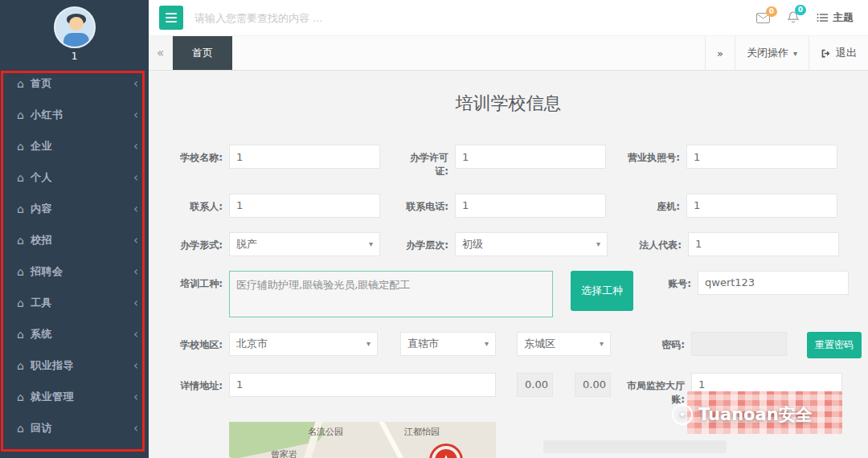 The image size is (868, 458). Describe the element at coordinates (74, 239) in the screenshot. I see `sidebar-item-campus-recruit: ⌂ 校招 ‹` at that location.